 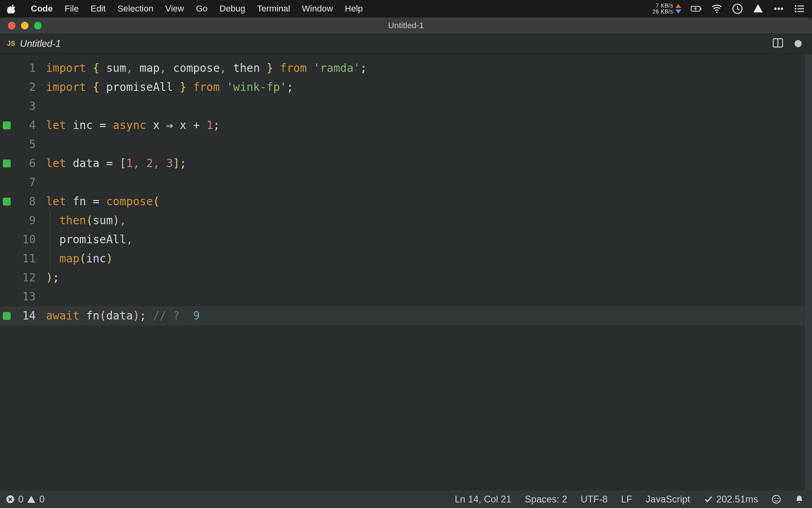 What do you see at coordinates (30, 144) in the screenshot?
I see `line-number: 5` at bounding box center [30, 144].